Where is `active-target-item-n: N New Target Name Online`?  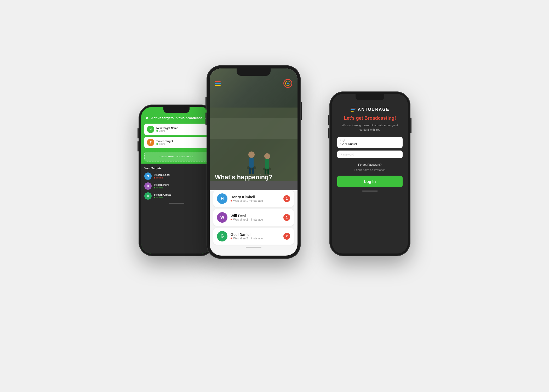
active-target-item-n: N New Target Name Online is located at coordinates (176, 129).